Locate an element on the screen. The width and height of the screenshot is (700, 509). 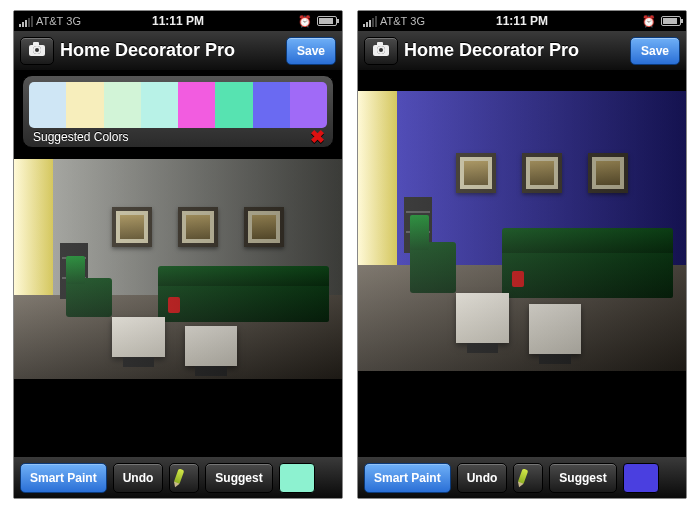
close-icon: ✖ is located at coordinates (318, 137).